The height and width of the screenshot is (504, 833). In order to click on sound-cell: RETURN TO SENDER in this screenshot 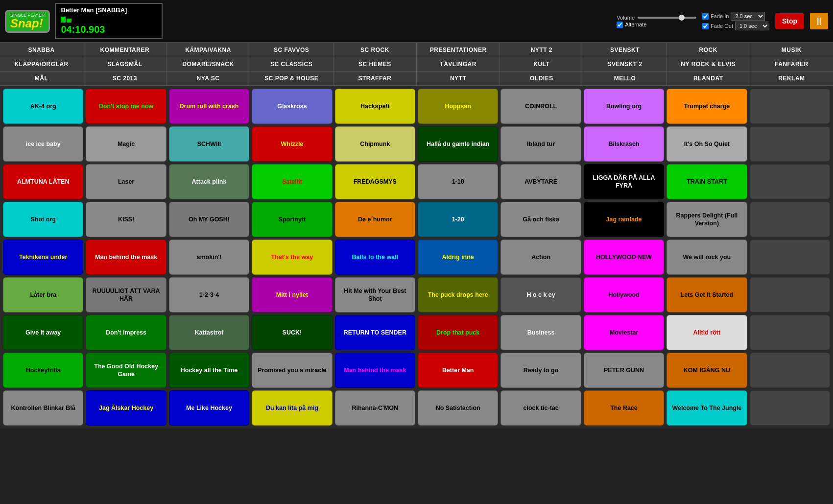, I will do `click(375, 333)`.